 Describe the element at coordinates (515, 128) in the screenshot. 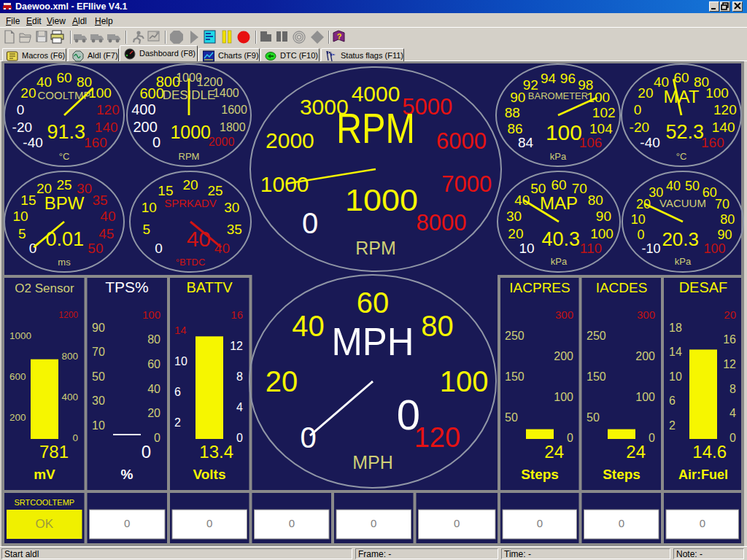

I see `svg-text: 86` at that location.